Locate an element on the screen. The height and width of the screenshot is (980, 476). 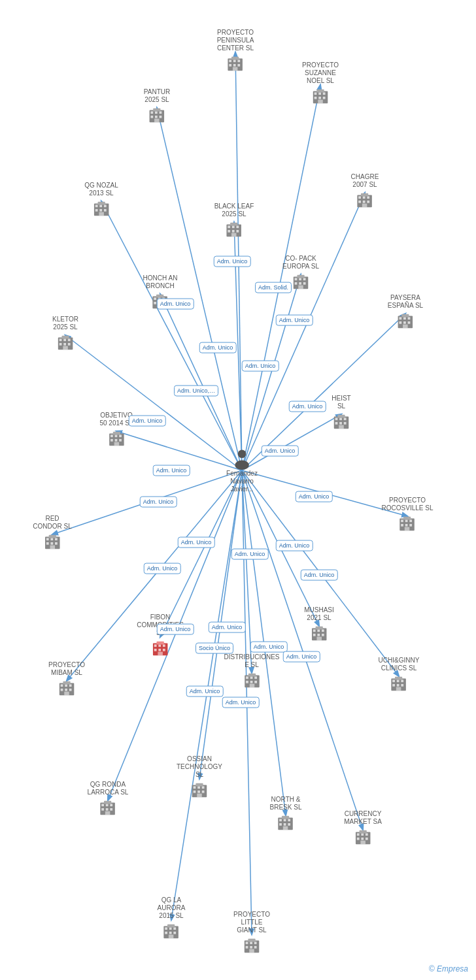
company-node-distribuciones: DISTRIBUCIONES E SL is located at coordinates (251, 673).